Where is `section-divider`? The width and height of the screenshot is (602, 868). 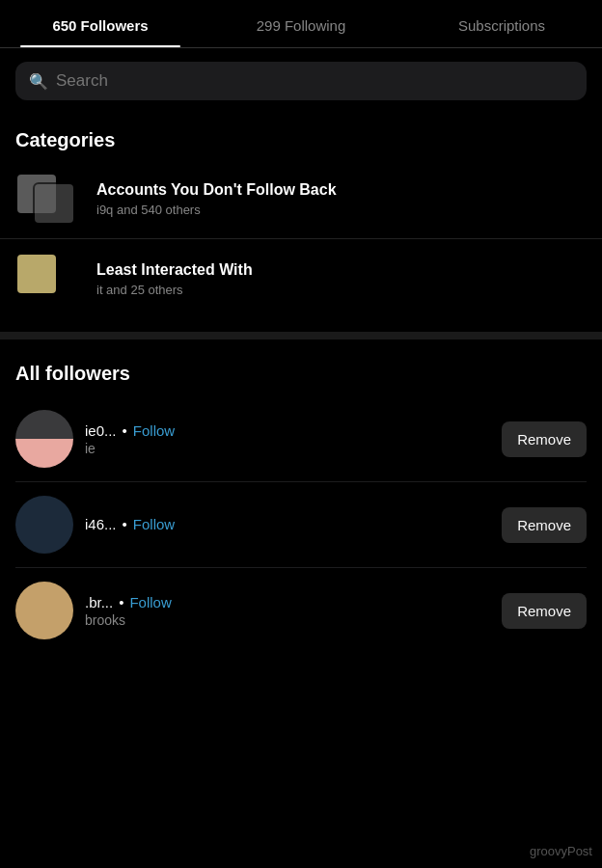
section-divider is located at coordinates (301, 336).